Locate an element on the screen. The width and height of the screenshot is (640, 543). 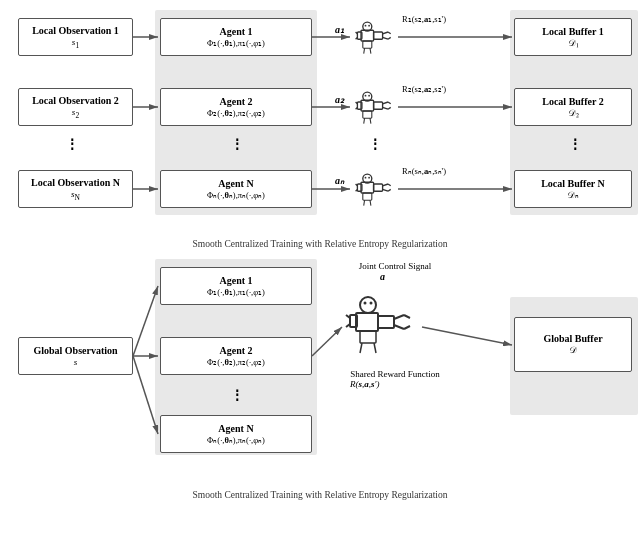
local-buffer-N-title: Local Buffer N is located at coordinates (573, 184).